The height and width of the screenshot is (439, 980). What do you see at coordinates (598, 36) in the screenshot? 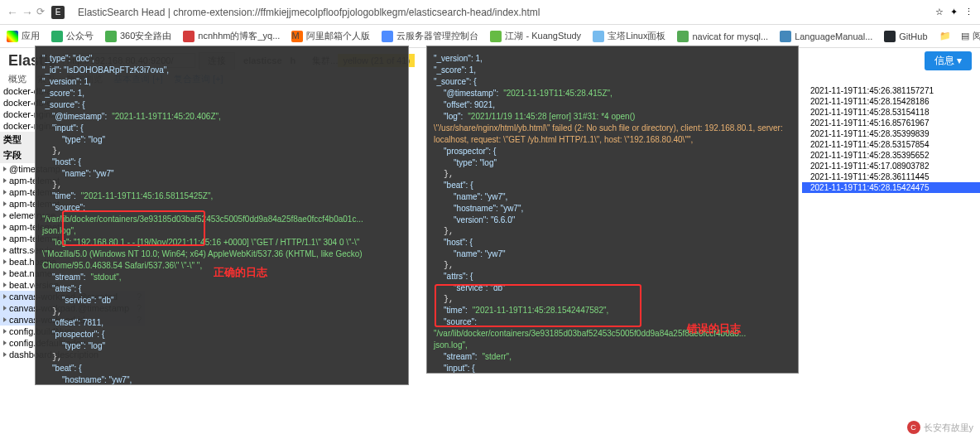
I see `baota-icon` at bounding box center [598, 36].